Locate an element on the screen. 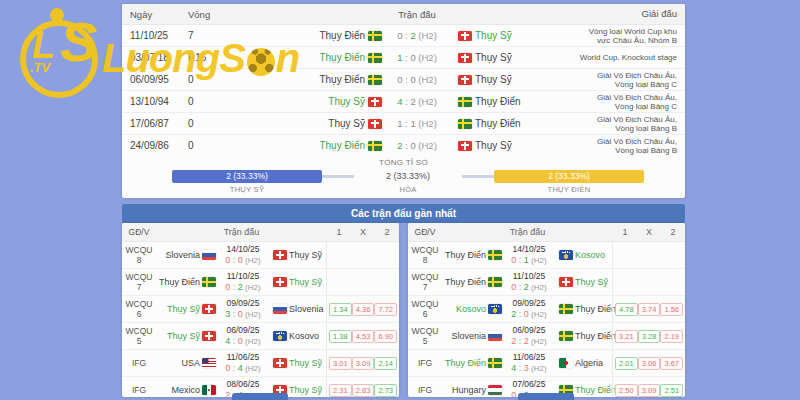 The width and height of the screenshot is (800, 400). match-date: 09/09/25 is located at coordinates (529, 304).